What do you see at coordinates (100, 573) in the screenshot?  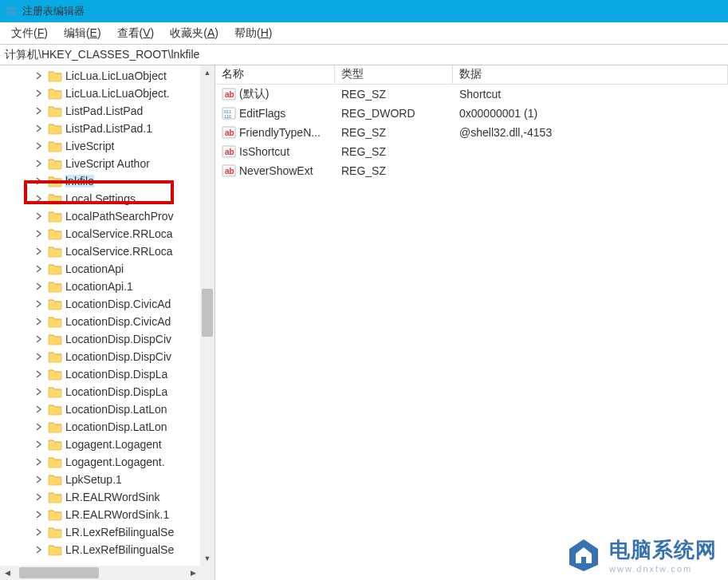 I see `tree-horizontal-scrollbar: ◀ ▶` at bounding box center [100, 573].